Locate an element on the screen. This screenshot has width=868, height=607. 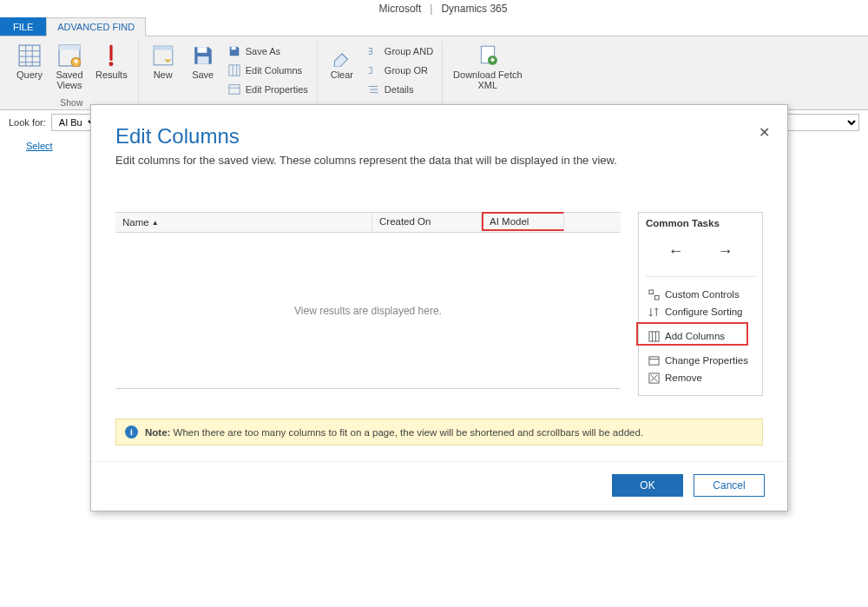
ribbon-label: New is located at coordinates (163, 75).